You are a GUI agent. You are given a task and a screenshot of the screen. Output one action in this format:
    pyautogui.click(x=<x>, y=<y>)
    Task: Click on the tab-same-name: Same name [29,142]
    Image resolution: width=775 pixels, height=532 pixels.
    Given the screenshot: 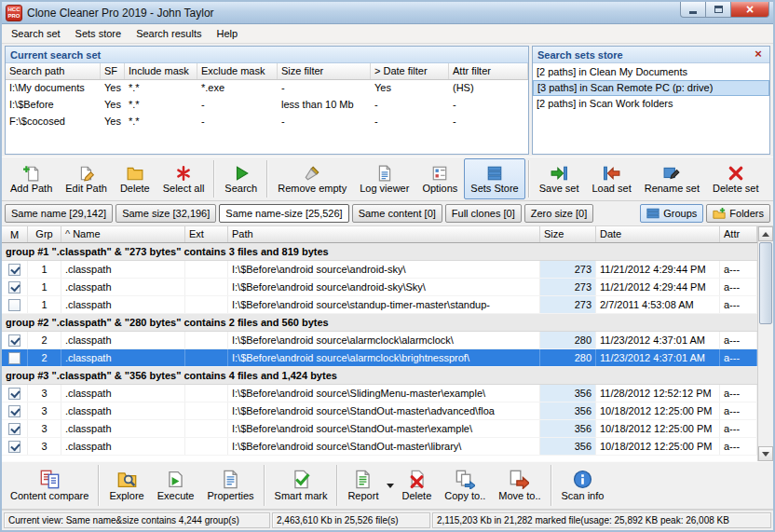 What is the action you would take?
    pyautogui.click(x=59, y=213)
    